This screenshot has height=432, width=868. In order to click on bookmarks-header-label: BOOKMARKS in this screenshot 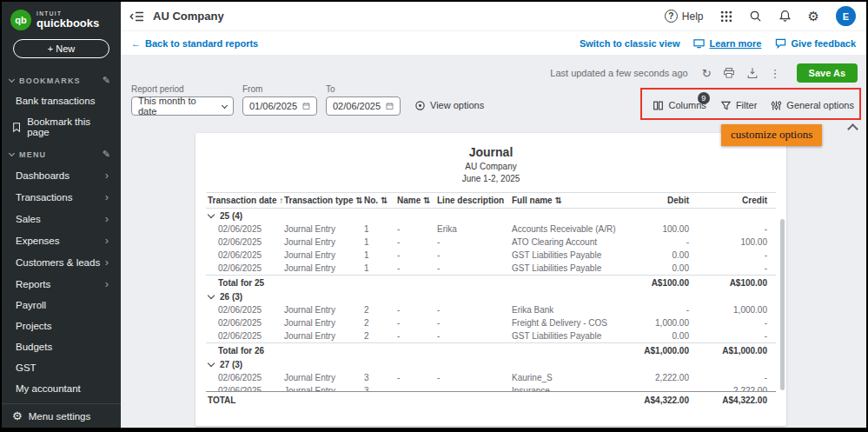, I will do `click(50, 81)`.